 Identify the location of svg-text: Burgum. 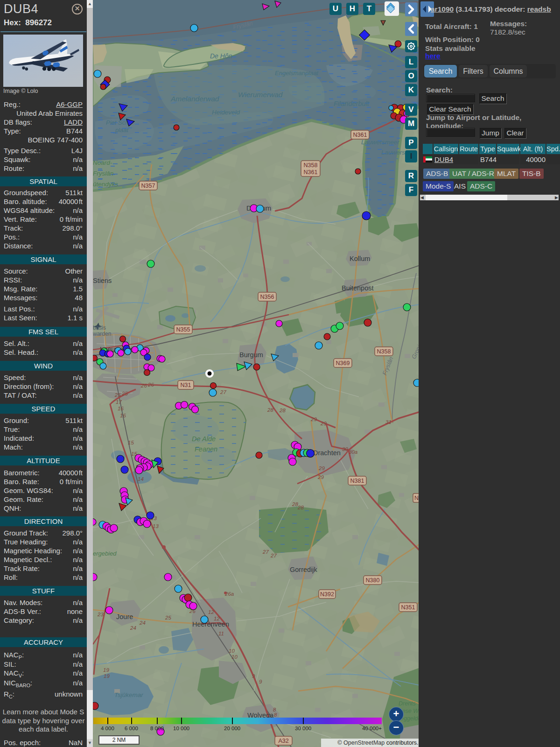
(251, 355).